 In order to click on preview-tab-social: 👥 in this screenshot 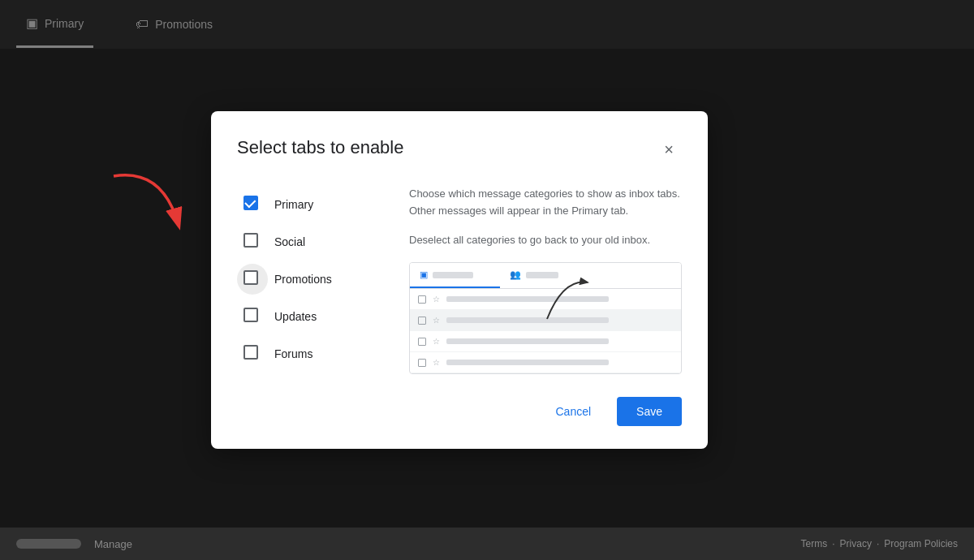, I will do `click(545, 276)`.